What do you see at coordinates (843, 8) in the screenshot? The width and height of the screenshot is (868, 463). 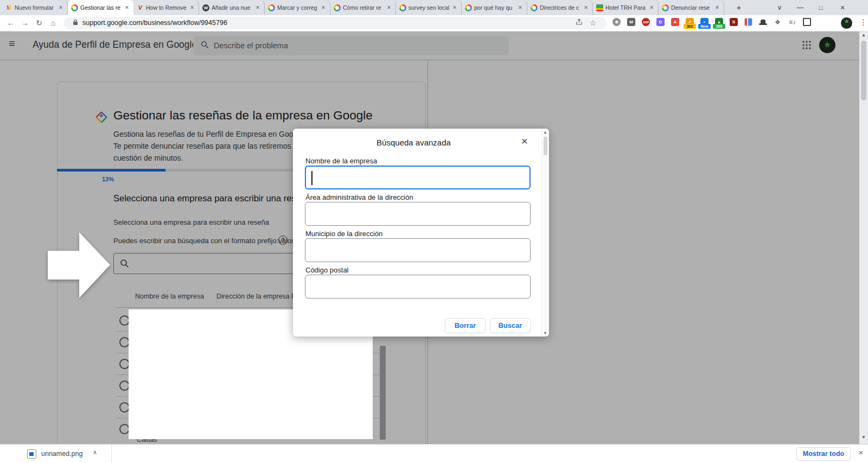 I see `window-close-button: ×` at bounding box center [843, 8].